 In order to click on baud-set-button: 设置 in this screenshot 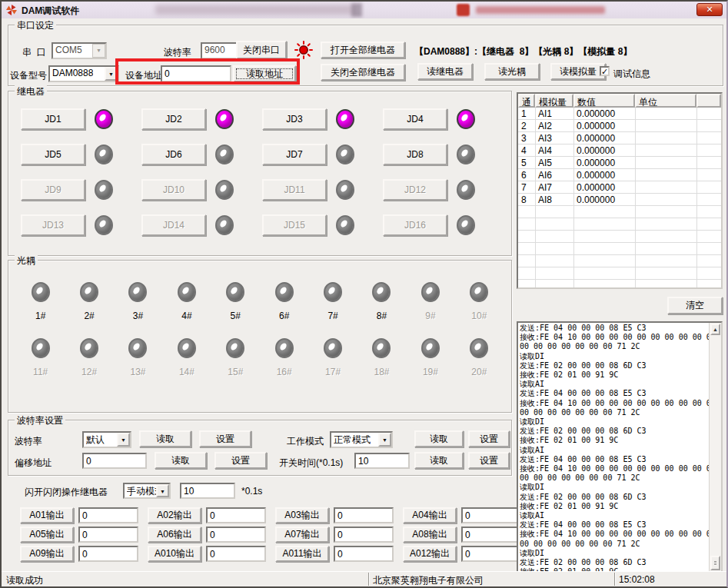, I will do `click(225, 439)`.